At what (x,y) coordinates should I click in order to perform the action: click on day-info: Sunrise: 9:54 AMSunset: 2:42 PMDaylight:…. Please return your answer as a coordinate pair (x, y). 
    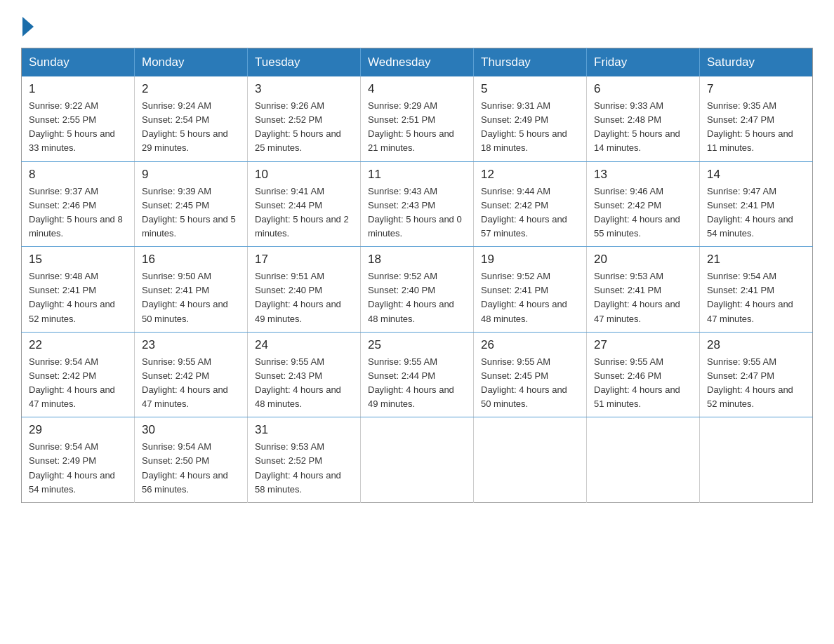
    Looking at the image, I should click on (78, 383).